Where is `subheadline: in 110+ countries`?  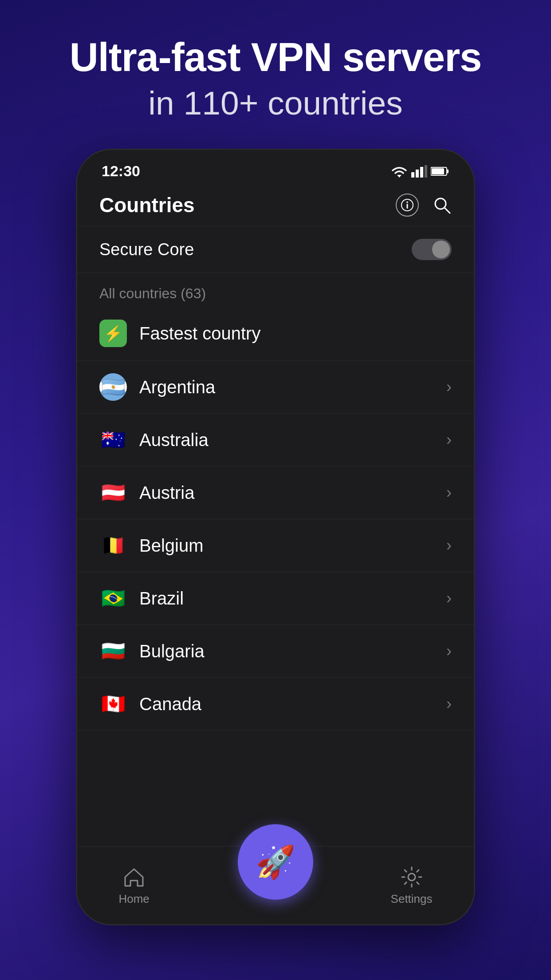
subheadline: in 110+ countries is located at coordinates (276, 103).